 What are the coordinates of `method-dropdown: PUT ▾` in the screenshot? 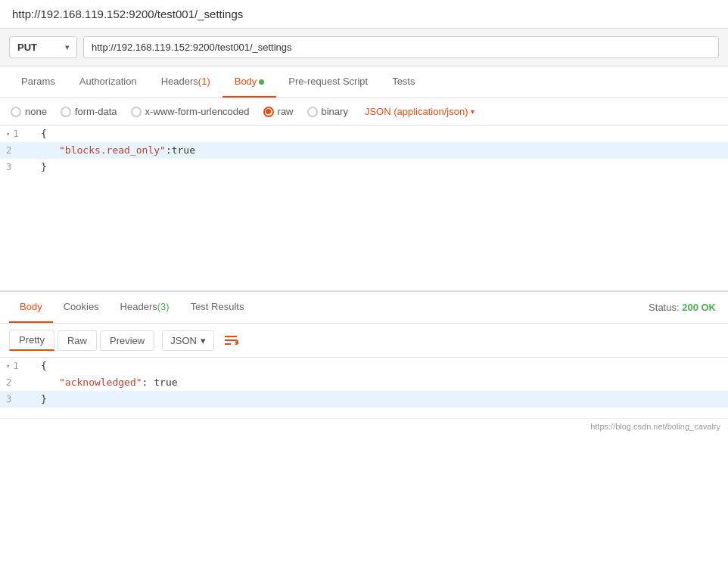 It's located at (43, 47).